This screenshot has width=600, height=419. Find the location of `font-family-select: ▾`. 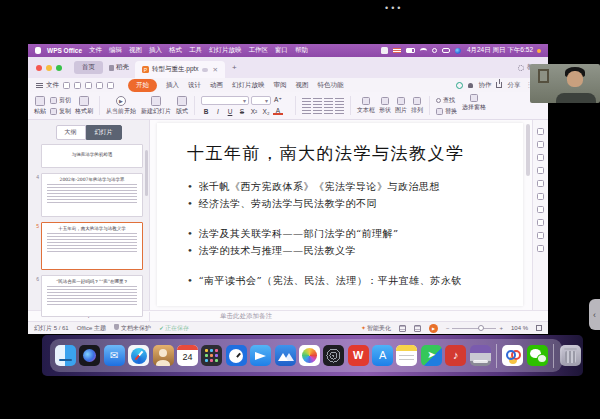

font-family-select: ▾ is located at coordinates (225, 100).